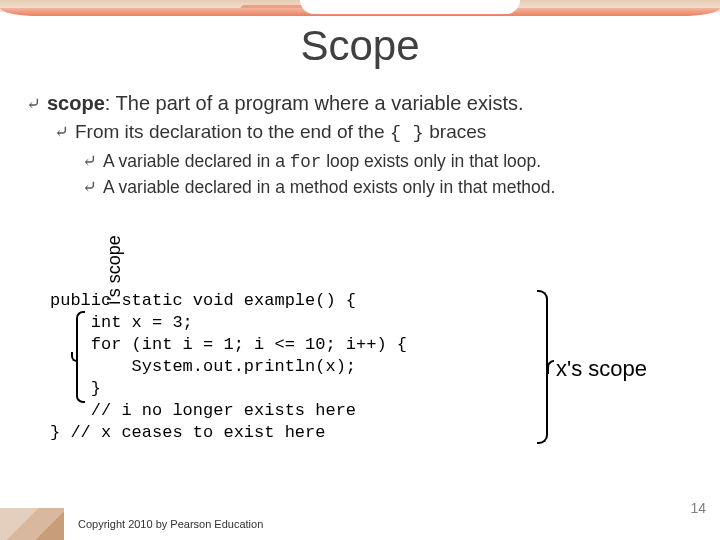 The height and width of the screenshot is (540, 720). What do you see at coordinates (232, 132) in the screenshot?
I see `b2a: From its declaration to the end of the` at bounding box center [232, 132].